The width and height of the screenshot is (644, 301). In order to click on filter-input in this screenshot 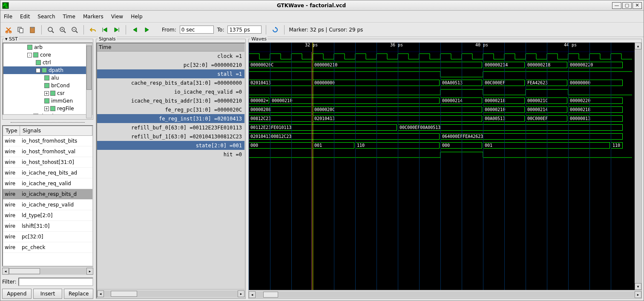, I will do `click(56, 282)`.